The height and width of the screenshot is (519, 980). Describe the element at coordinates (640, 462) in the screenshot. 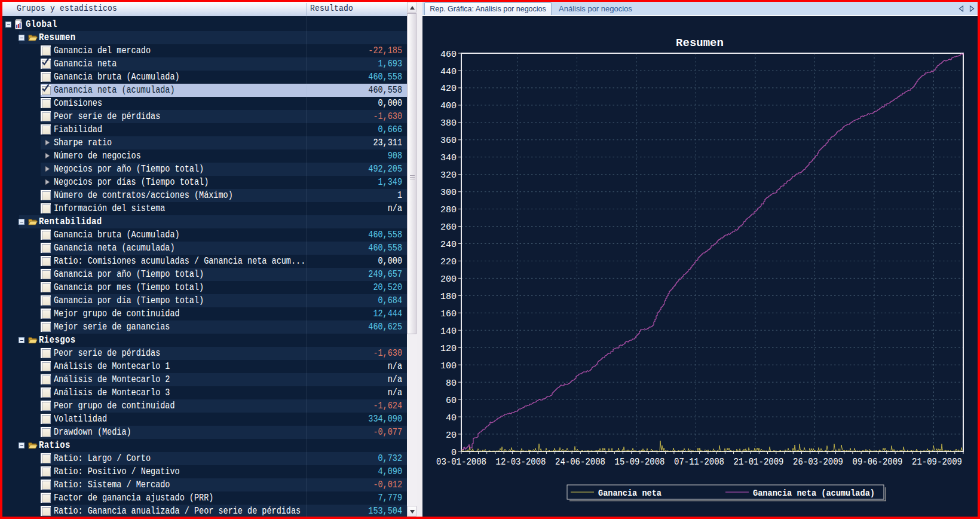

I see `svg-text: 15-09-2008` at that location.